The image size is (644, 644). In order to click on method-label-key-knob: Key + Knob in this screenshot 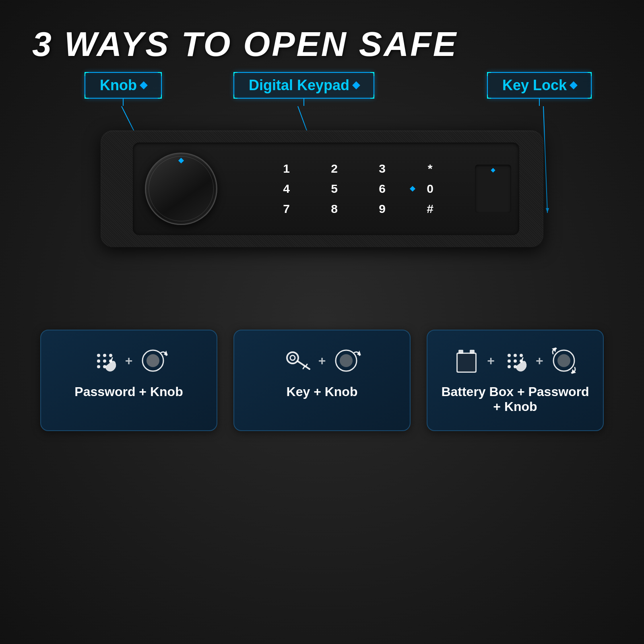, I will do `click(322, 392)`.